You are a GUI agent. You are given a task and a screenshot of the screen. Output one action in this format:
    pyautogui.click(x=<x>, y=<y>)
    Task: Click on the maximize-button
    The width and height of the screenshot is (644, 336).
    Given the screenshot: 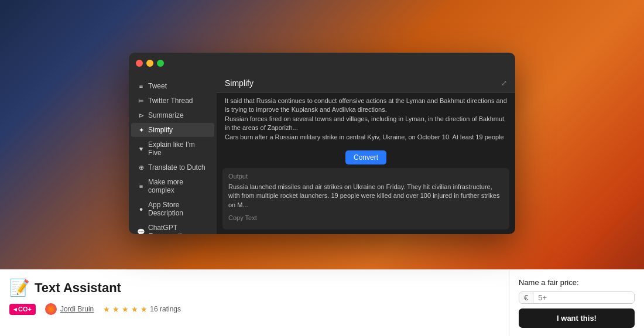 What is the action you would take?
    pyautogui.click(x=160, y=63)
    